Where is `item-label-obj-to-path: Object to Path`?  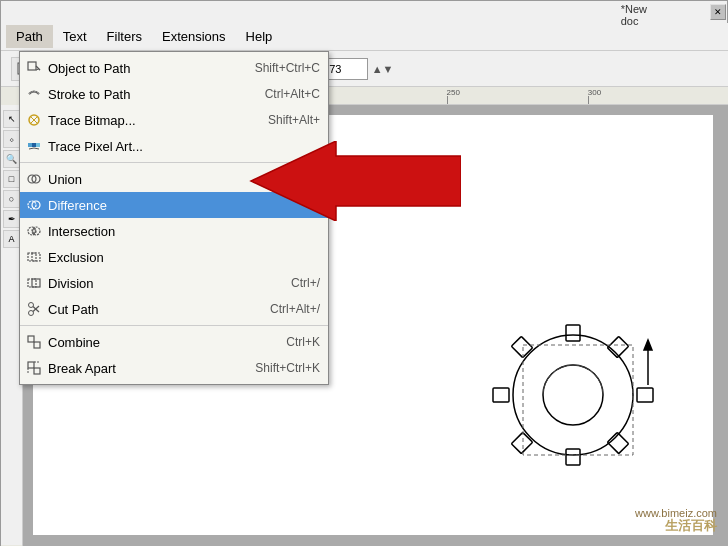 item-label-obj-to-path: Object to Path is located at coordinates (89, 68).